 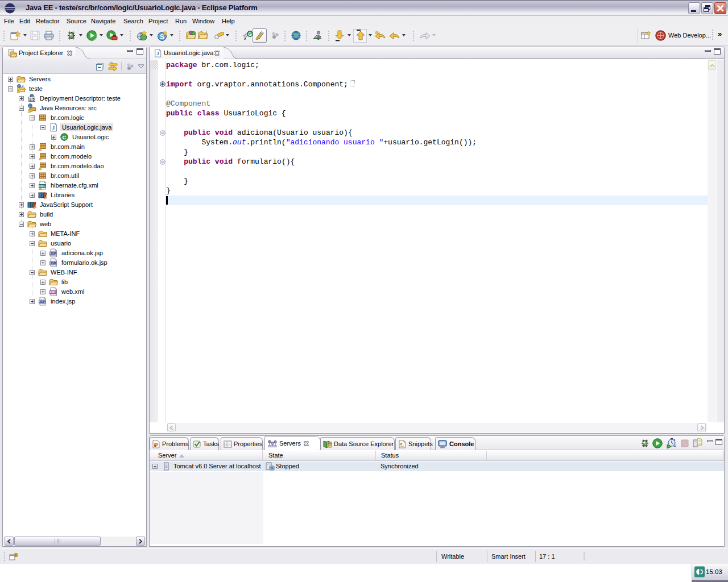 I want to click on svg-text: G, so click(x=250, y=34).